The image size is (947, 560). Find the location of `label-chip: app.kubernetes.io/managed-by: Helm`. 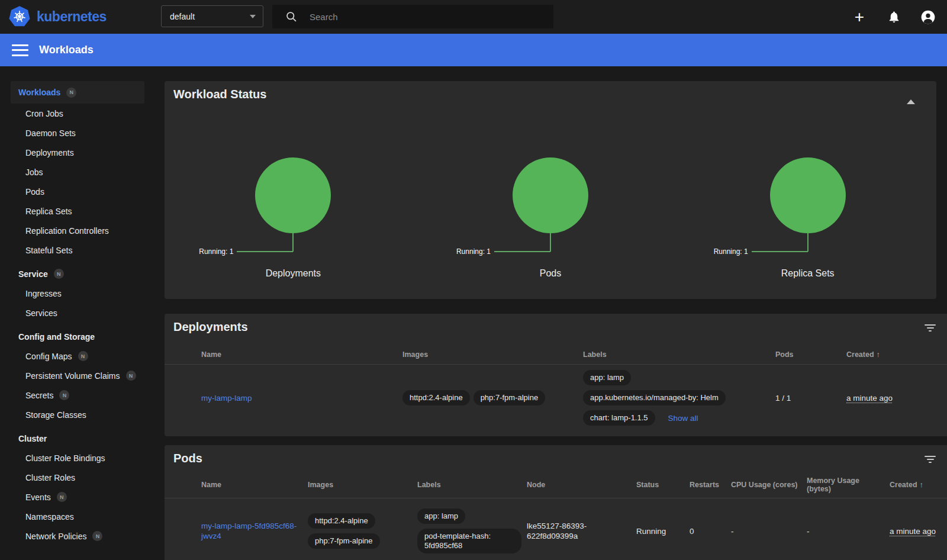

label-chip: app.kubernetes.io/managed-by: Helm is located at coordinates (655, 398).